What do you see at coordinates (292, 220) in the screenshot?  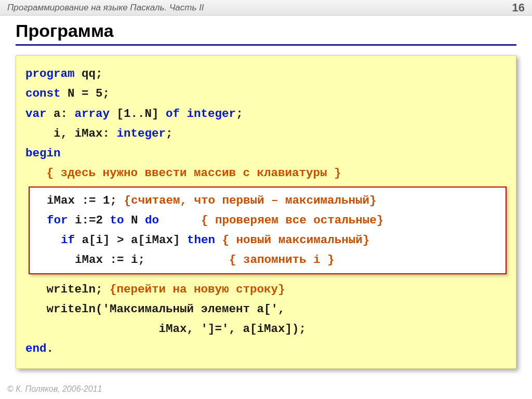 I see `comment: { проверяем все остальные}` at bounding box center [292, 220].